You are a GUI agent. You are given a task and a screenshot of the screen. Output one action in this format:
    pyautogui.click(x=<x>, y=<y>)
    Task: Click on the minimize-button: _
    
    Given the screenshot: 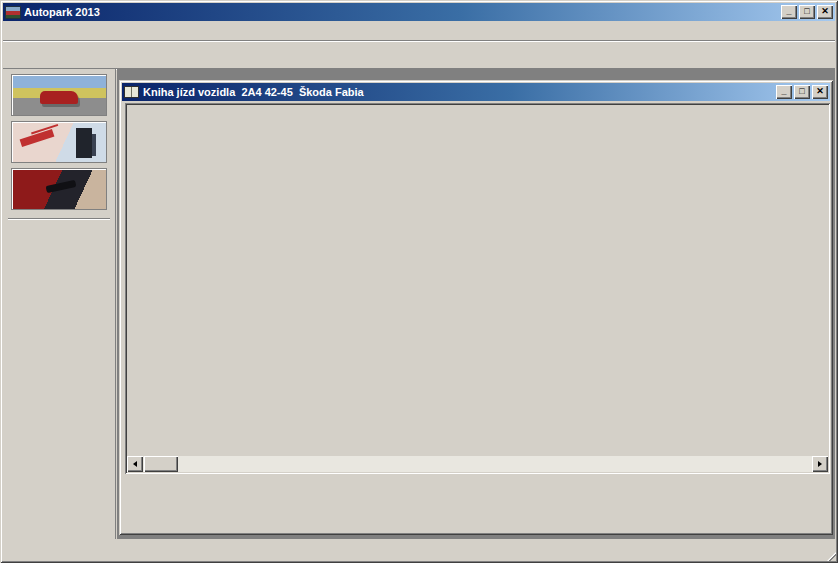 What is the action you would take?
    pyautogui.click(x=789, y=12)
    